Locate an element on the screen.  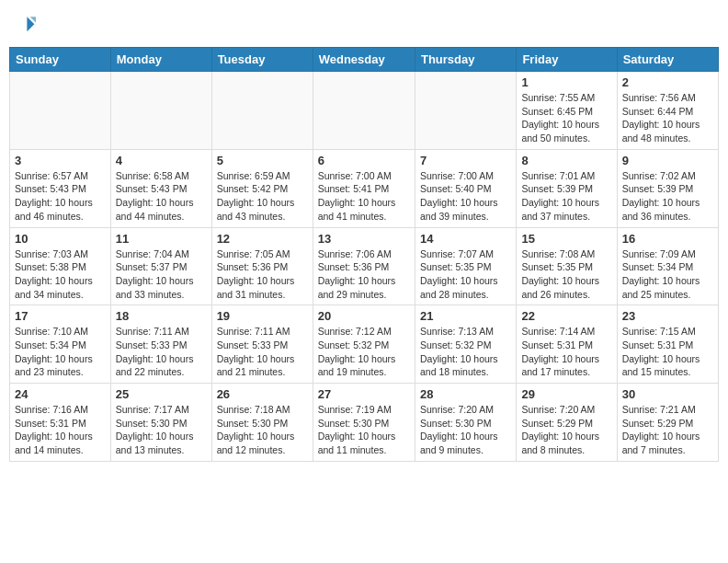
day-number: 23 is located at coordinates (667, 316).